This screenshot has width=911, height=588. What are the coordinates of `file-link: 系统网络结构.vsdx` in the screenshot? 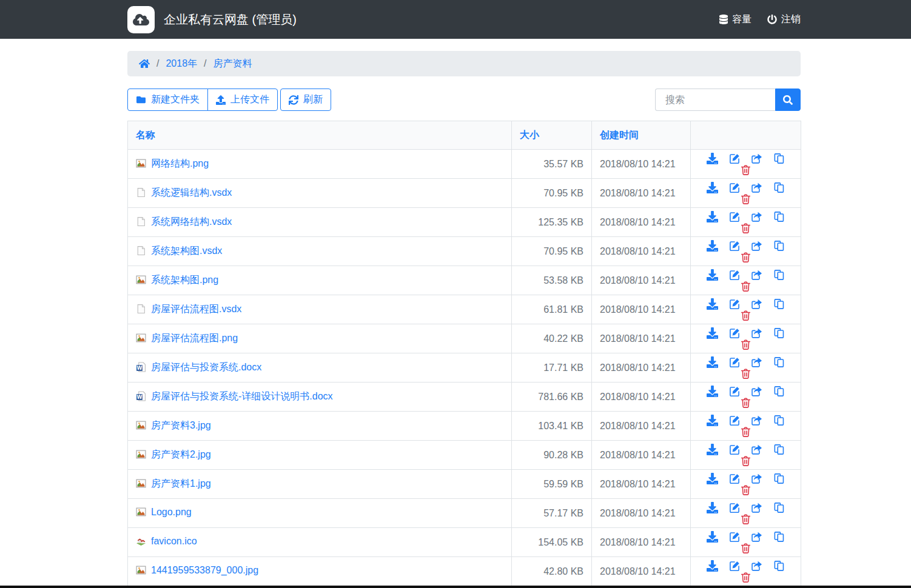 It's located at (192, 222).